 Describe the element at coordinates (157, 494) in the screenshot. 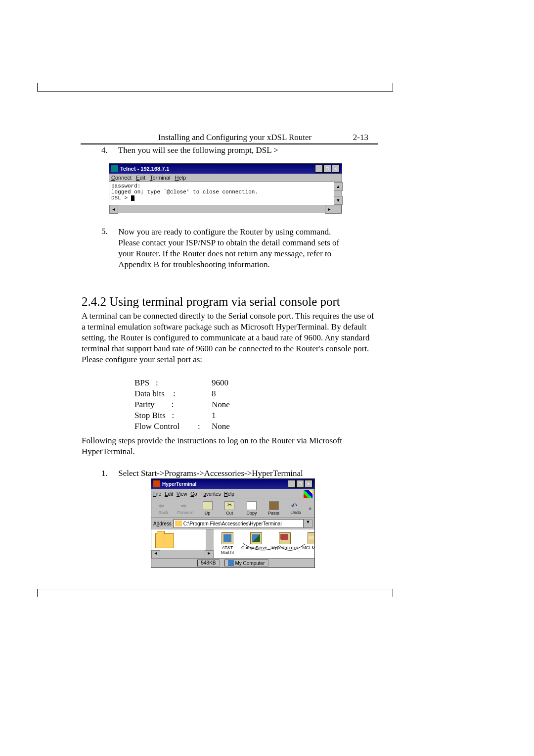

I see `menu-file: File` at that location.